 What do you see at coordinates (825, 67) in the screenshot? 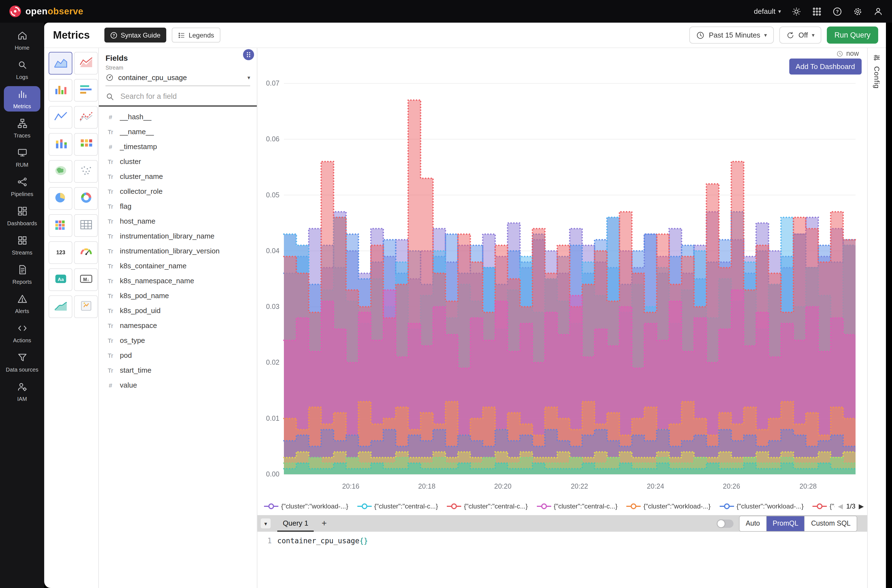
I see `add-to-dashboard-button: Add To Dashboard` at bounding box center [825, 67].